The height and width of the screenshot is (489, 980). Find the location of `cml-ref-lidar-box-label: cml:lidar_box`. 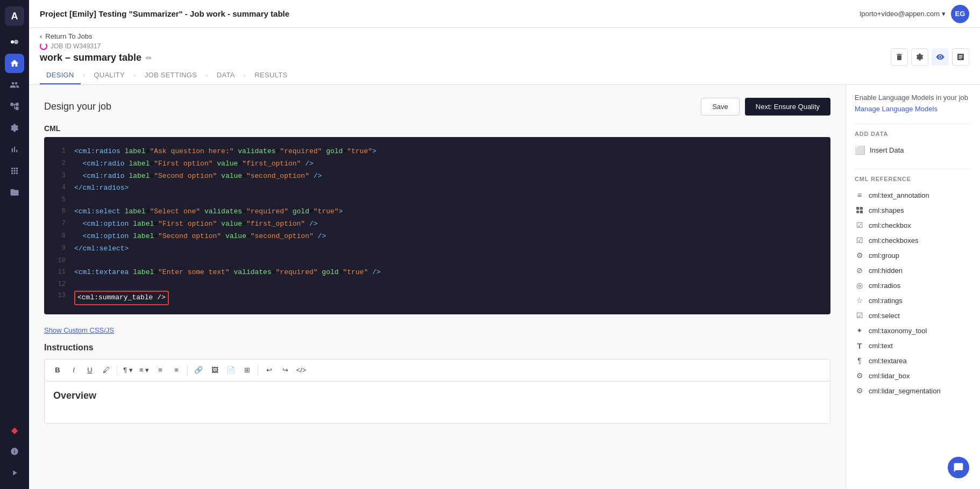

cml-ref-lidar-box-label: cml:lidar_box is located at coordinates (890, 376).